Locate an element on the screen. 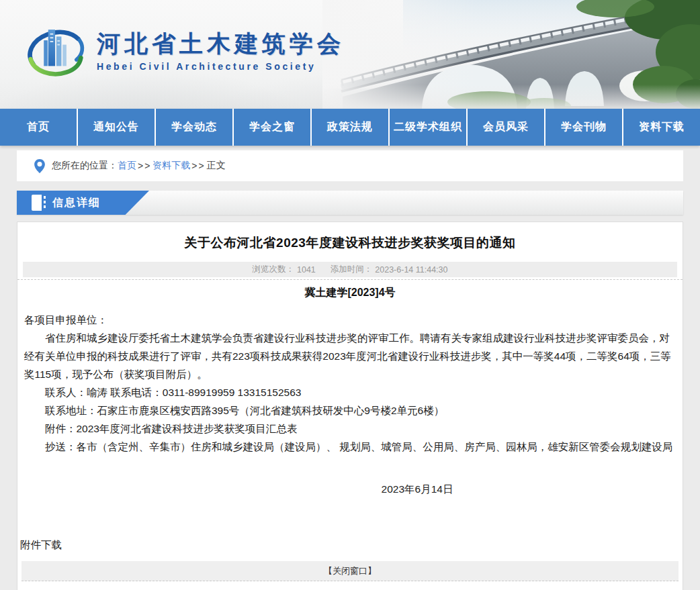 Image resolution: width=700 pixels, height=590 pixels. location-pin-icon is located at coordinates (40, 166).